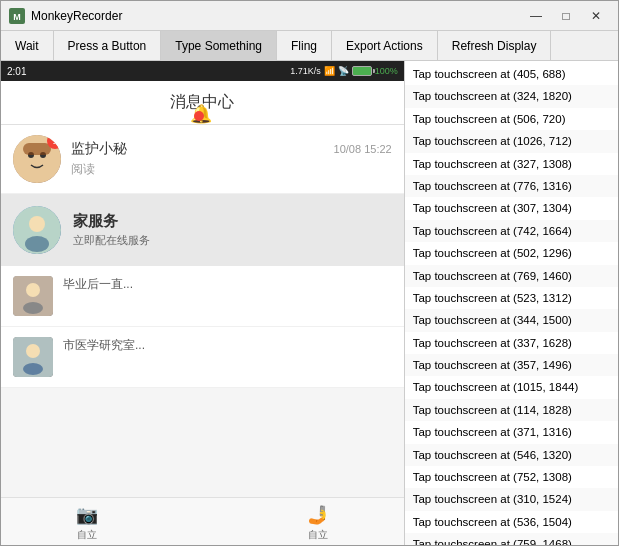 The image size is (619, 546). I want to click on action-item: Tap touchscreen at (523, 545), so click(512, 298).